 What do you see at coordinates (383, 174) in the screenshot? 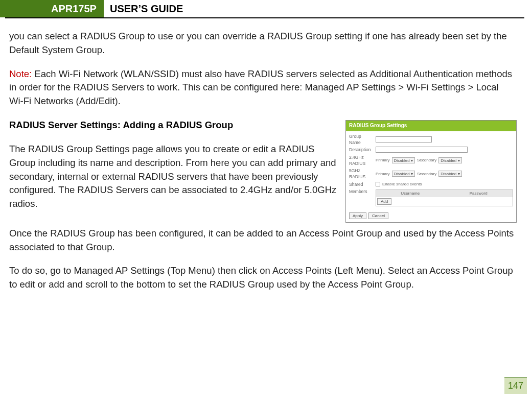
I see `fig-sub-primary-5: Primary` at bounding box center [383, 174].